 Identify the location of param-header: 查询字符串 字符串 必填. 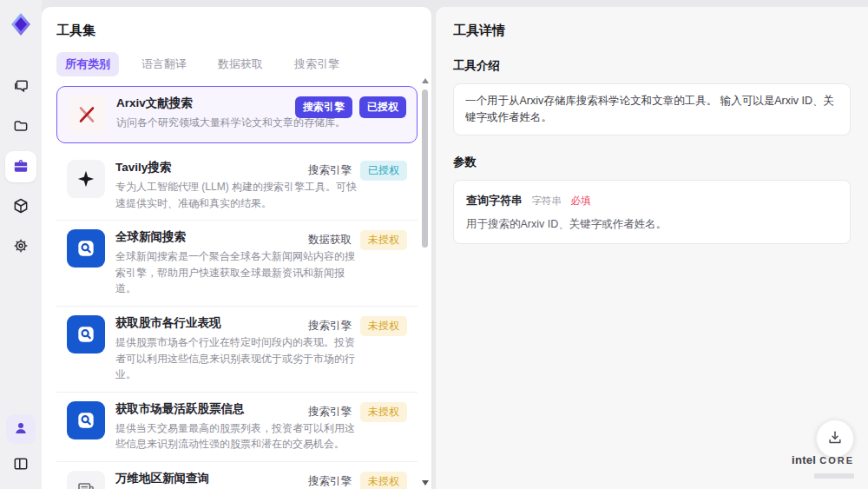
(652, 200).